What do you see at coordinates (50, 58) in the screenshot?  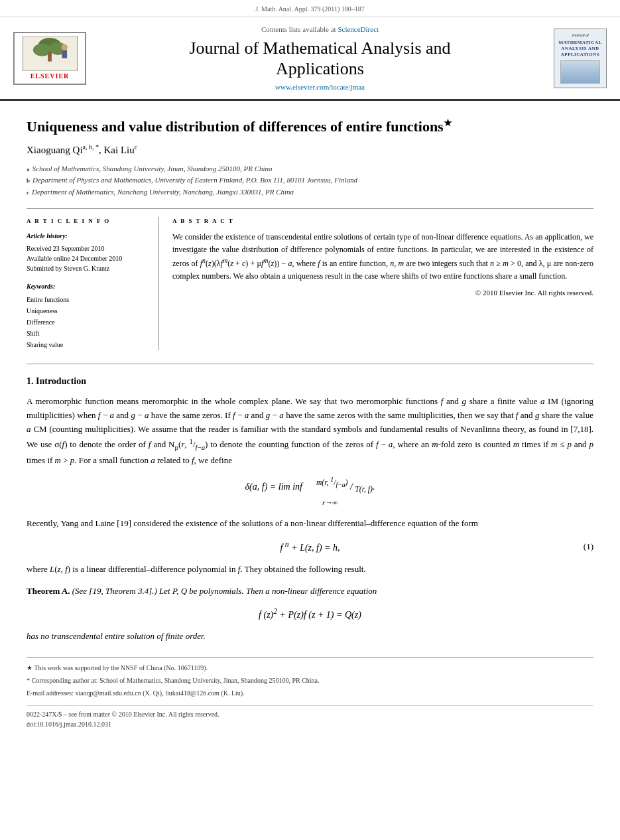 I see `elsevier-logo-box: ELSEVIER` at bounding box center [50, 58].